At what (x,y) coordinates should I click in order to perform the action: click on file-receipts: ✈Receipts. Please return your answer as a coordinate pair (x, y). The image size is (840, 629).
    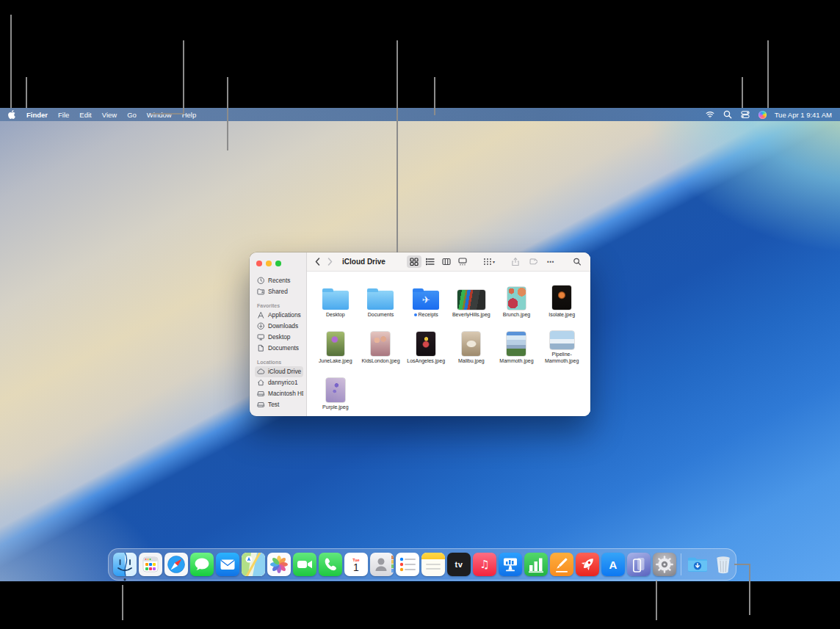
    Looking at the image, I should click on (426, 299).